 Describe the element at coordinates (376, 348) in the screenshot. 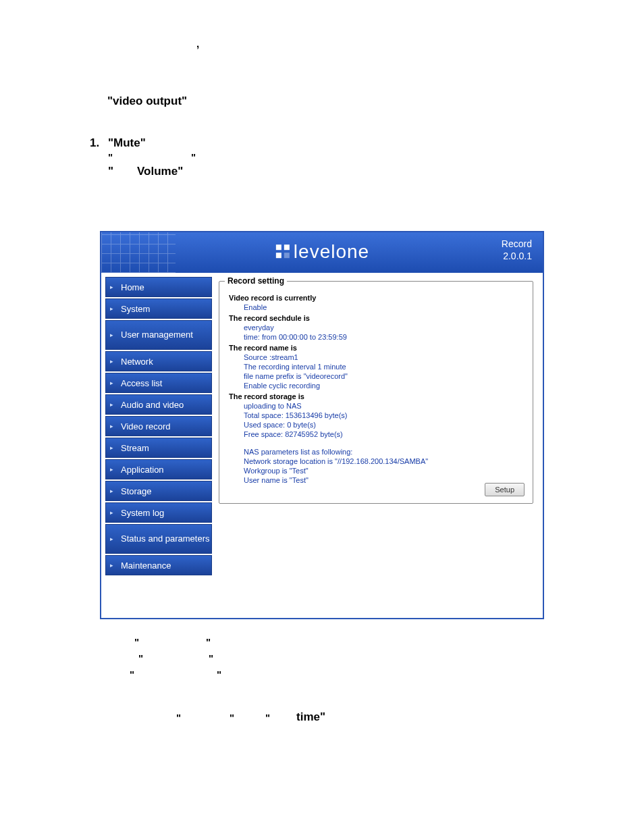

I see `label-record-name: The record name is` at that location.